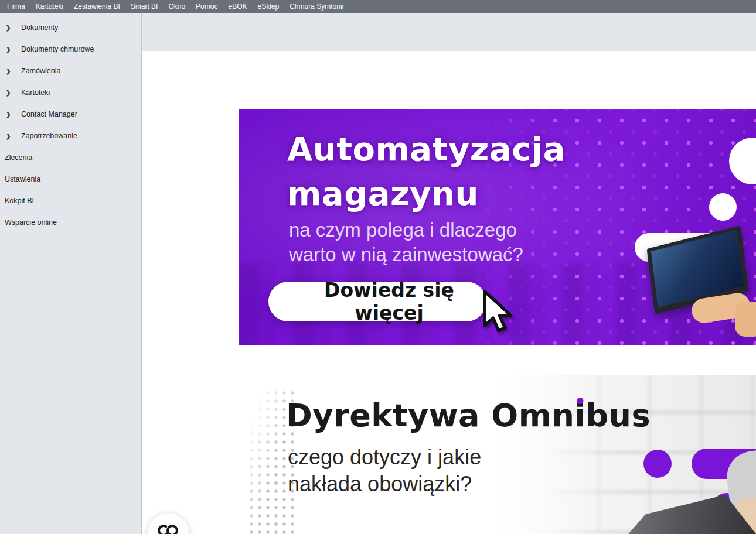 Image resolution: width=756 pixels, height=534 pixels. Describe the element at coordinates (406, 230) in the screenshot. I see `banner-subtitle-line1: na czym polega i dlaczego` at that location.